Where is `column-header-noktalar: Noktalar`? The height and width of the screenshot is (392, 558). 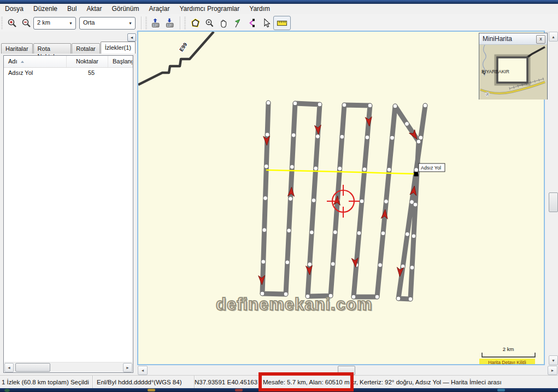
column-header-noktalar: Noktalar is located at coordinates (87, 61).